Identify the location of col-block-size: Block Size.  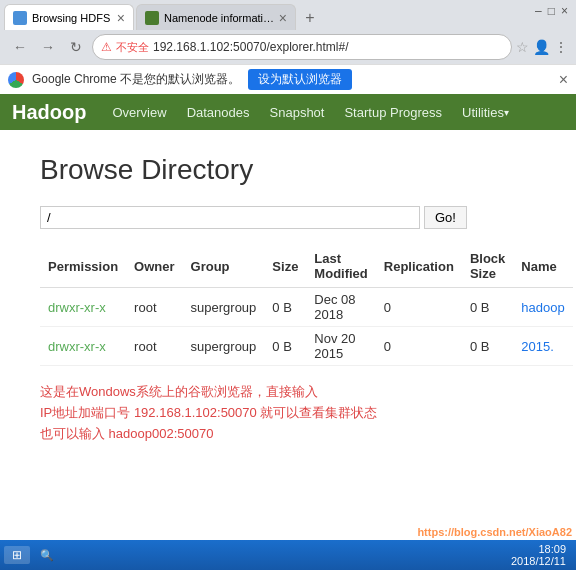
(488, 266).